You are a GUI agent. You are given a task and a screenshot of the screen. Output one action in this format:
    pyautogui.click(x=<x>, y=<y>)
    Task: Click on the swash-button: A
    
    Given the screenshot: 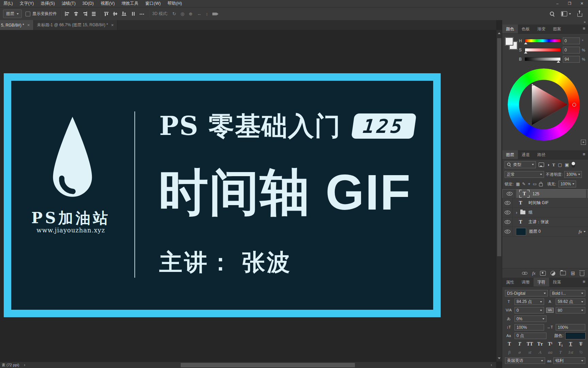 What is the action you would take?
    pyautogui.click(x=540, y=352)
    